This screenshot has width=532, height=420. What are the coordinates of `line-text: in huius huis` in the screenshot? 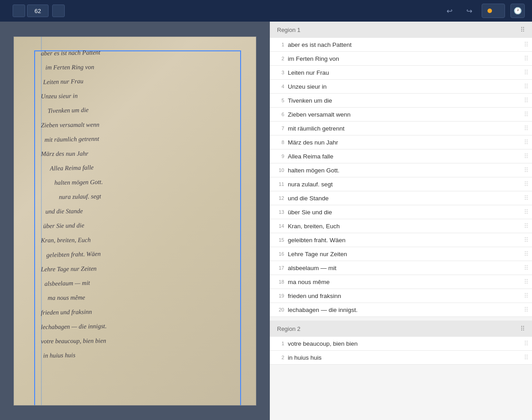 It's located at (404, 357).